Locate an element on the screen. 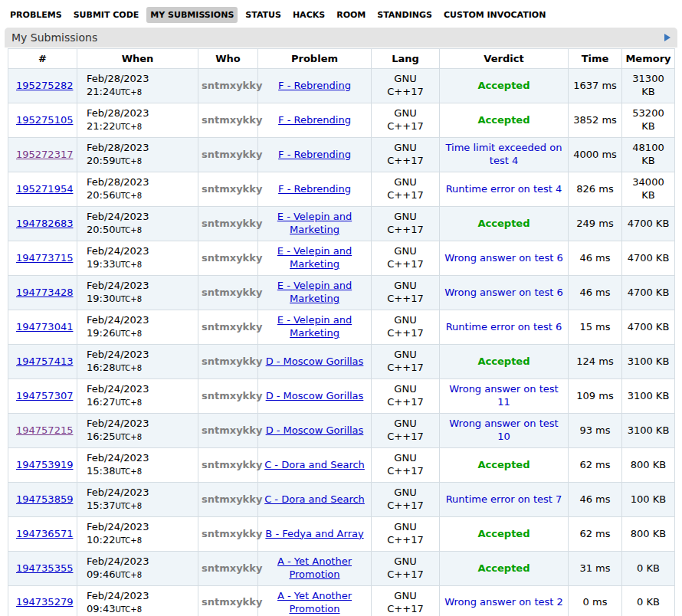 This screenshot has width=682, height=616. submission-id-link: 195275282 is located at coordinates (44, 86).